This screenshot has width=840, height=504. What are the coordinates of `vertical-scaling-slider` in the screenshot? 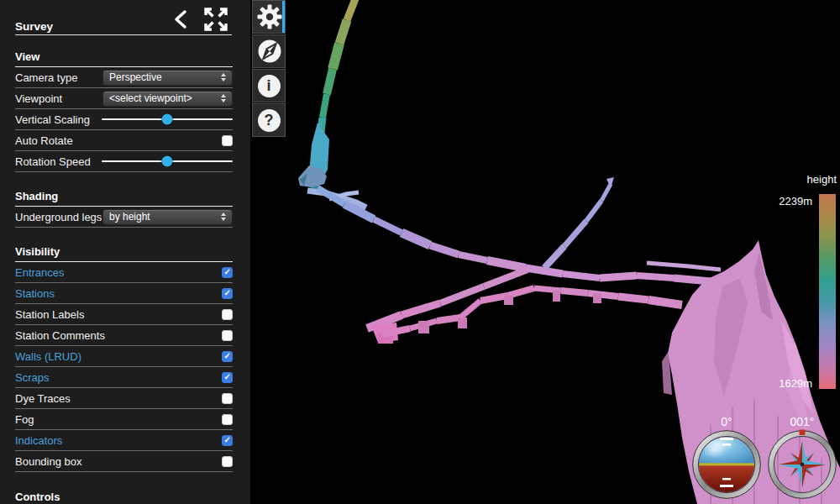 It's located at (167, 119).